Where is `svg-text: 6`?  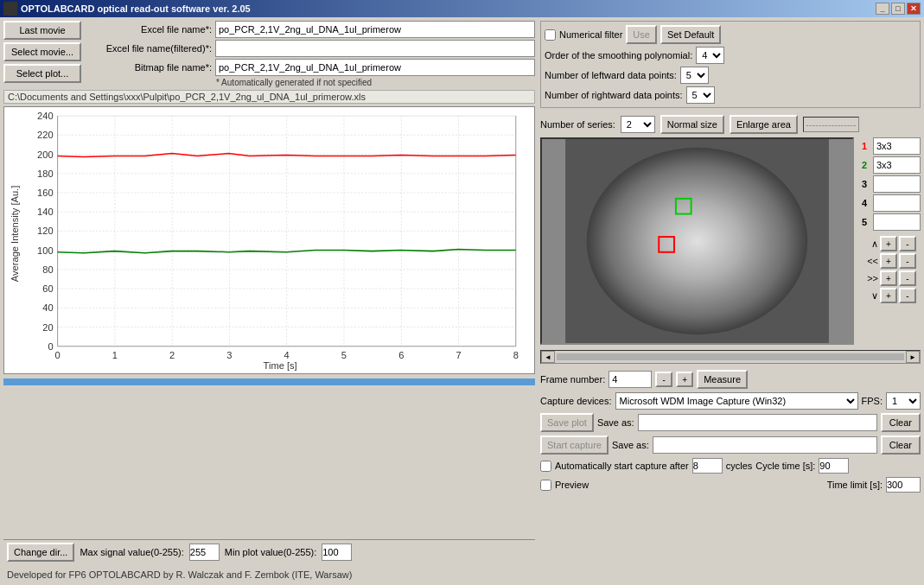
svg-text: 6 is located at coordinates (401, 355).